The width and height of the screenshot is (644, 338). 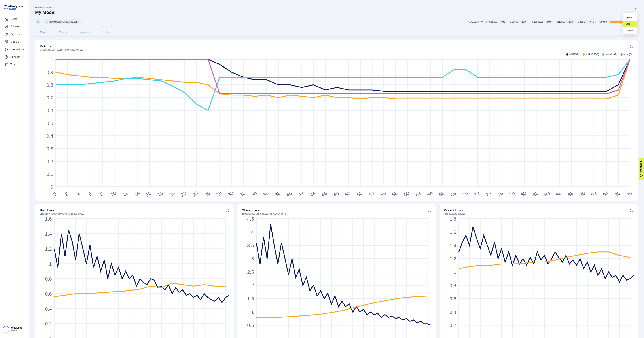 What do you see at coordinates (50, 149) in the screenshot?
I see `svg-text: 0.3` at bounding box center [50, 149].